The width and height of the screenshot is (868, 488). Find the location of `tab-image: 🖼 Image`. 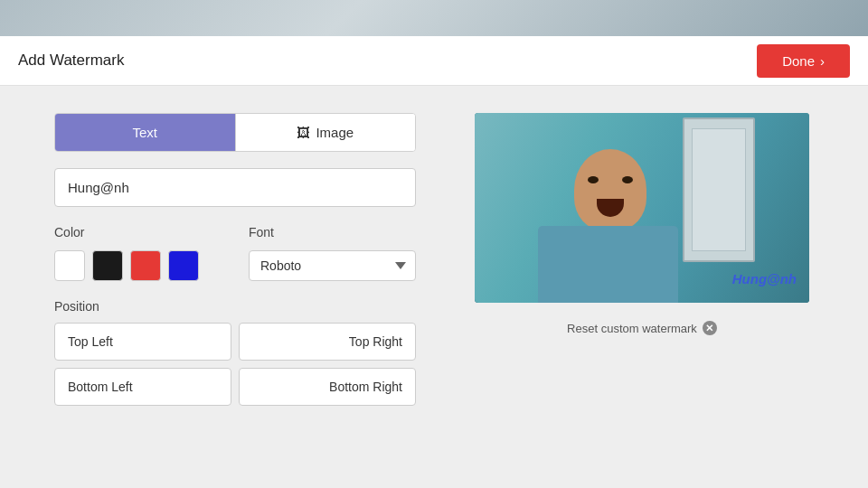

tab-image: 🖼 Image is located at coordinates (326, 132).